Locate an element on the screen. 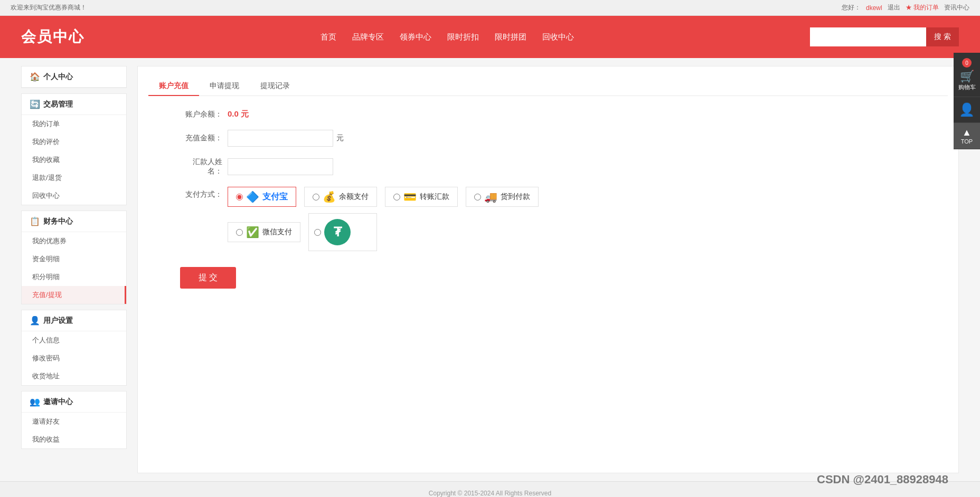 Image resolution: width=980 pixels, height=497 pixels. name-input is located at coordinates (280, 167).